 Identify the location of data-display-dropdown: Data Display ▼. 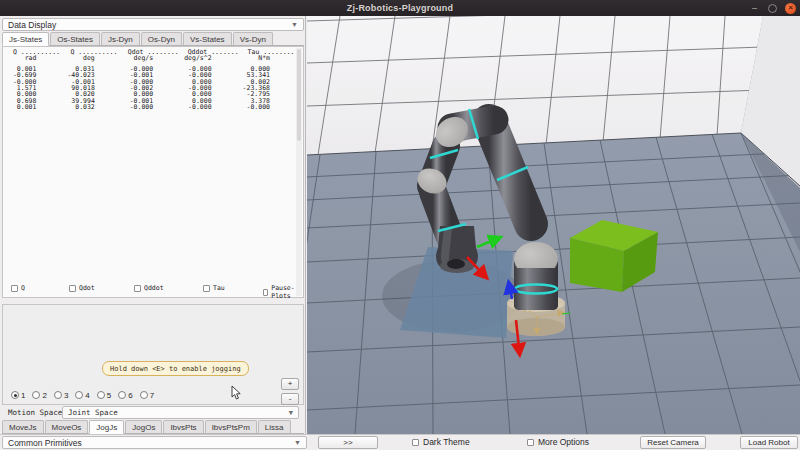
(153, 24).